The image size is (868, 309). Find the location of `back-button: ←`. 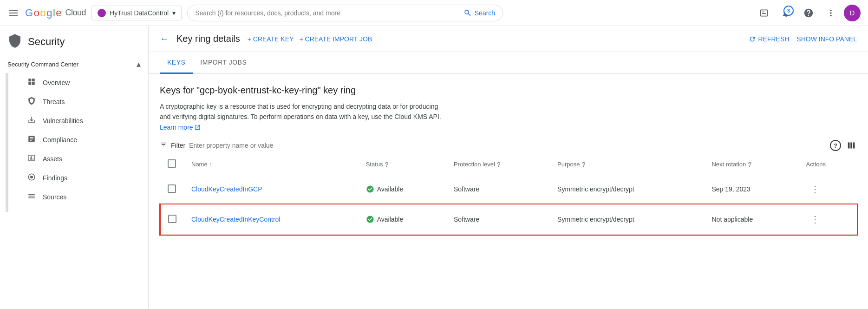

back-button: ← is located at coordinates (164, 39).